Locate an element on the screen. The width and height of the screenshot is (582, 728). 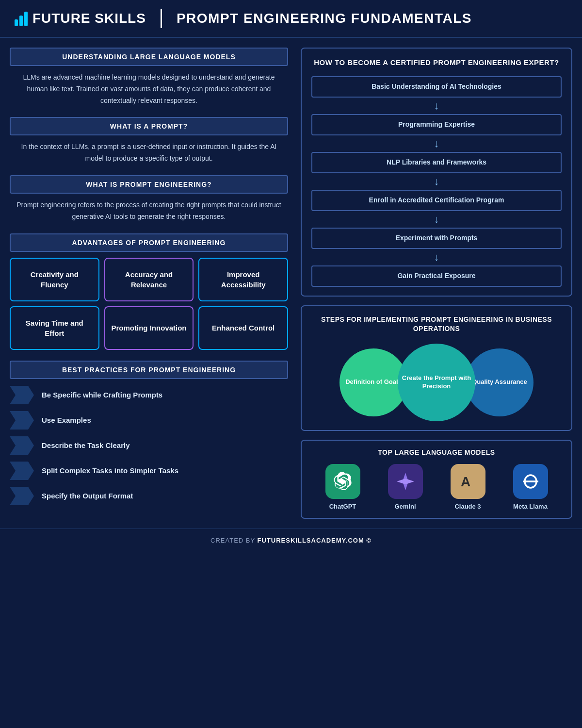
advantage-card: Accuracy and Relevance is located at coordinates (149, 280).